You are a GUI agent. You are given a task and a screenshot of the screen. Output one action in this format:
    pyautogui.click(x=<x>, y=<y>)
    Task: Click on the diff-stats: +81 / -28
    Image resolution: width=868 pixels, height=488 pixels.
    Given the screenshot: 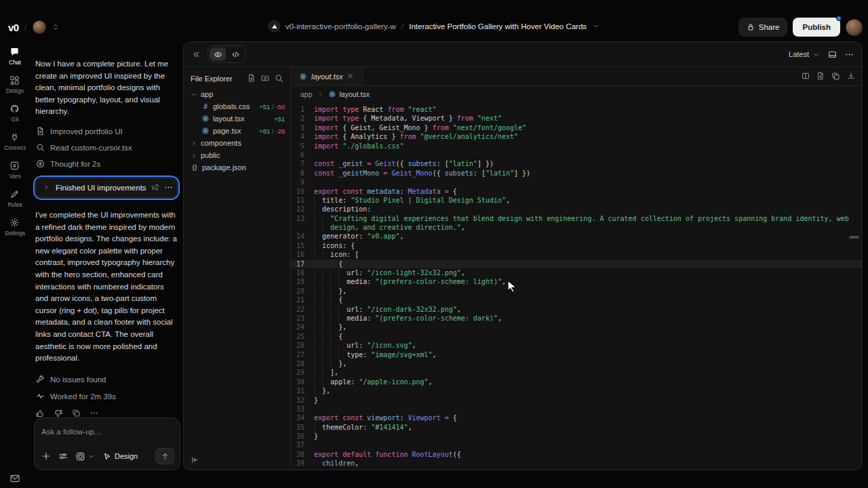 What is the action you would take?
    pyautogui.click(x=272, y=131)
    